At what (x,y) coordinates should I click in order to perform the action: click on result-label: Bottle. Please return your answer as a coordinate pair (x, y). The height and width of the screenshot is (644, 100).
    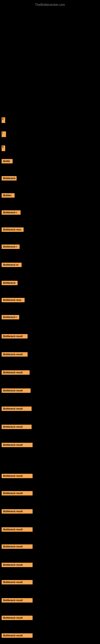
    Looking at the image, I should click on (7, 161).